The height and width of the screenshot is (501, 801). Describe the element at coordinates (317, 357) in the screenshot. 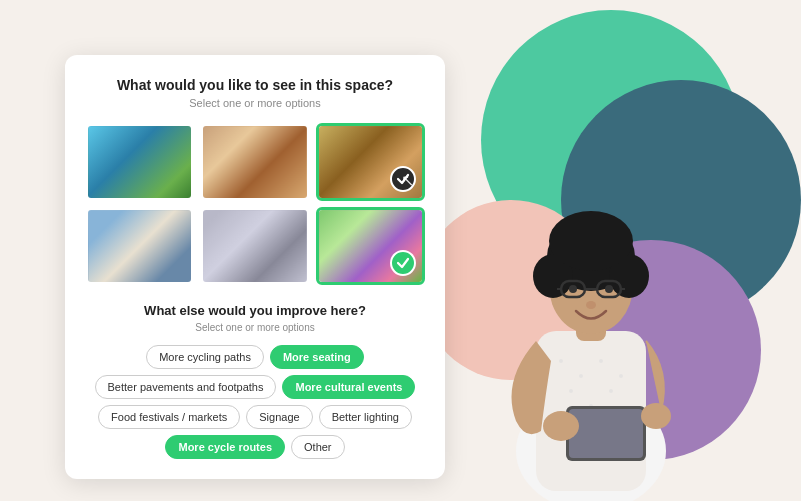

I see `tag-more-seating: More seating` at that location.